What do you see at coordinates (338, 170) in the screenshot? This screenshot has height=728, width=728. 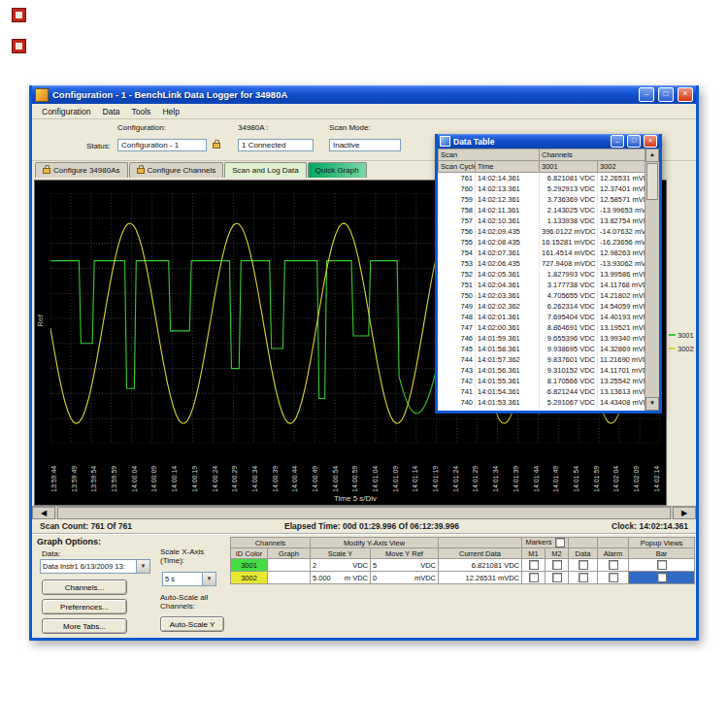 I see `tab-quick-graph: Quick Graph` at bounding box center [338, 170].